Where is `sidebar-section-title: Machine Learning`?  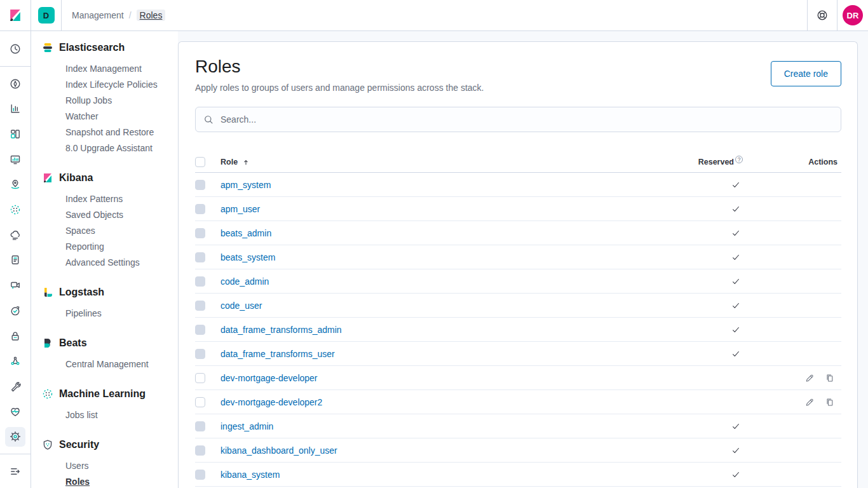 sidebar-section-title: Machine Learning is located at coordinates (102, 394).